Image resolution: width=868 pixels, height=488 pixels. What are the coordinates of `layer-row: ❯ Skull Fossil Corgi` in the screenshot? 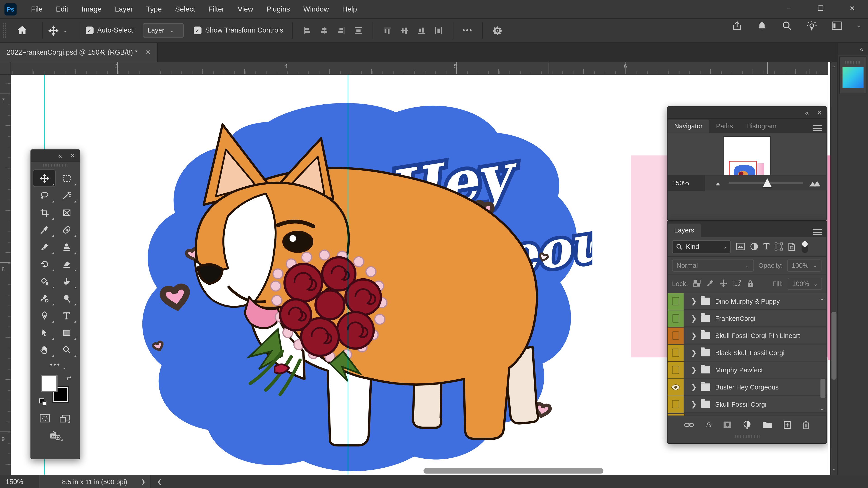 It's located at (747, 404).